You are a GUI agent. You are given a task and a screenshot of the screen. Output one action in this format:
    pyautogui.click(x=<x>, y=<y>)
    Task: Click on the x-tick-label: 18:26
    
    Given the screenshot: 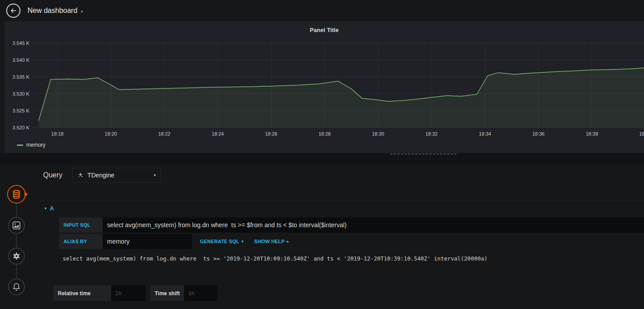 What is the action you would take?
    pyautogui.click(x=271, y=134)
    